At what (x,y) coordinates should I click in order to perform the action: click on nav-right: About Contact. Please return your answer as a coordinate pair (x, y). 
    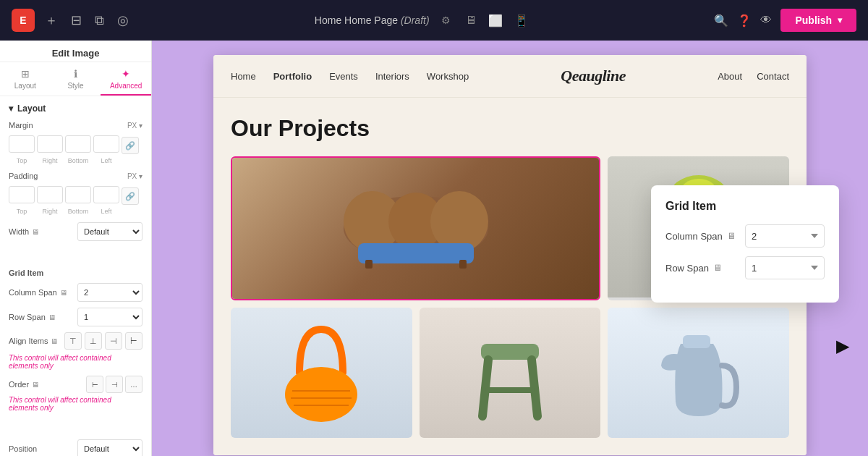
    Looking at the image, I should click on (754, 77).